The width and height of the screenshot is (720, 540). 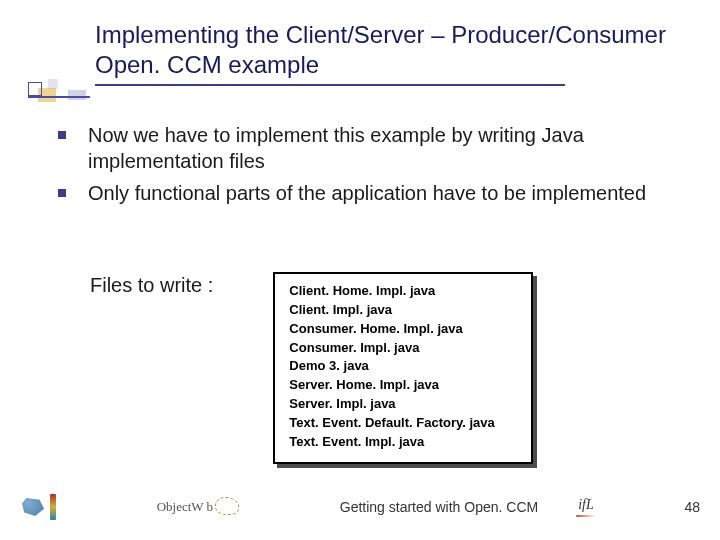 What do you see at coordinates (369, 193) in the screenshot?
I see `list-item: Only functional parts of the application…` at bounding box center [369, 193].